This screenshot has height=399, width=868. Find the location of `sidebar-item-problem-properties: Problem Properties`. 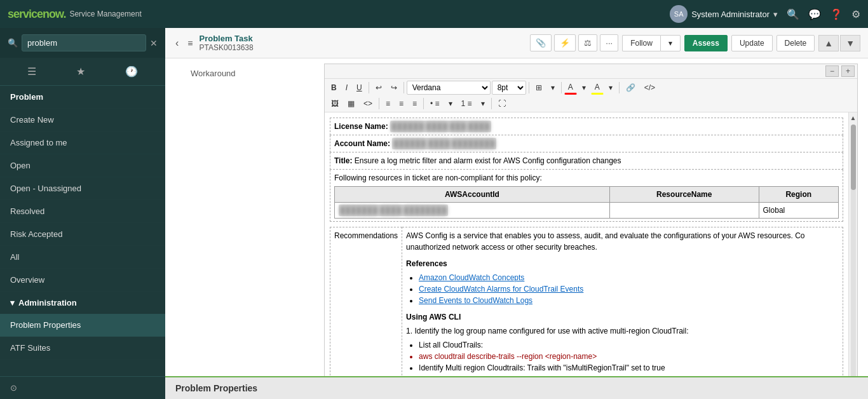

sidebar-item-problem-properties: Problem Properties is located at coordinates (83, 325).